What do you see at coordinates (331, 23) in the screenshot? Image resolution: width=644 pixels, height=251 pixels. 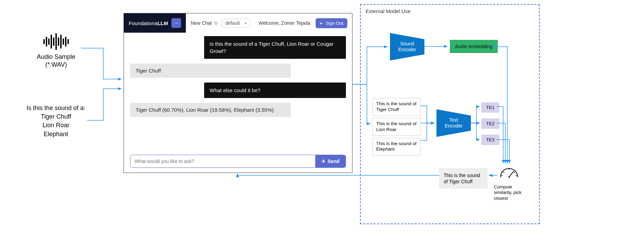 I see `signout-button: ⇤ Sign Out` at bounding box center [331, 23].